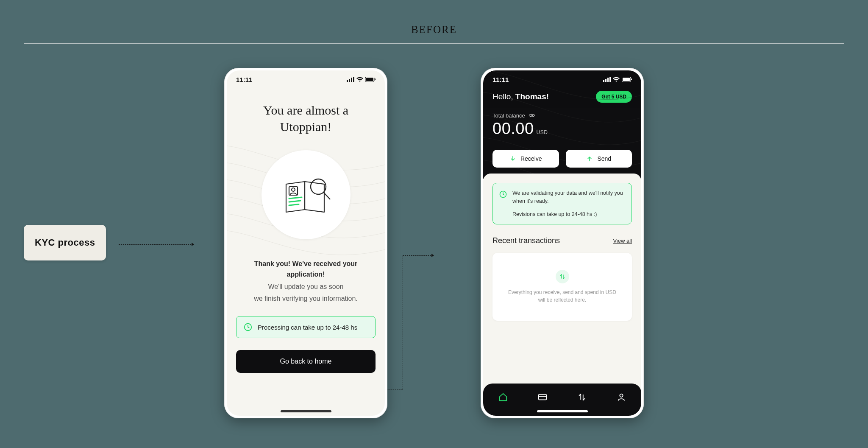 The image size is (868, 448). I want to click on confirmation-message: Thank you! We've received your applicati…, so click(306, 282).